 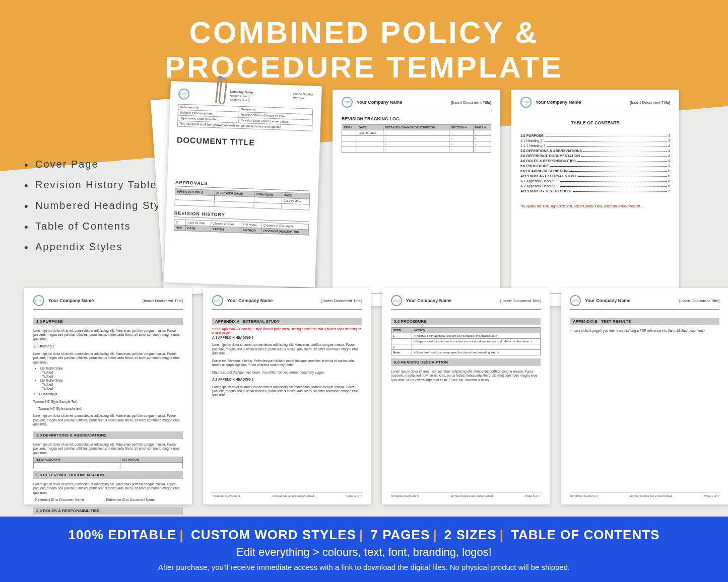 I want to click on company-address: Company Name Address Line 1 Address Line…, so click(x=241, y=97).